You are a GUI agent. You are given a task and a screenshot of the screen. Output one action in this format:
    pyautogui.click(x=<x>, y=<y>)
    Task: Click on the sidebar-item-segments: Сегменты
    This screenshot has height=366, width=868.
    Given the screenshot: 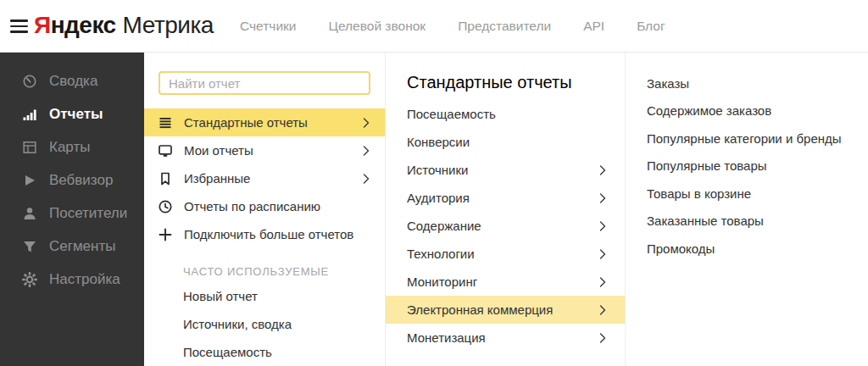 What is the action you would take?
    pyautogui.click(x=72, y=246)
    